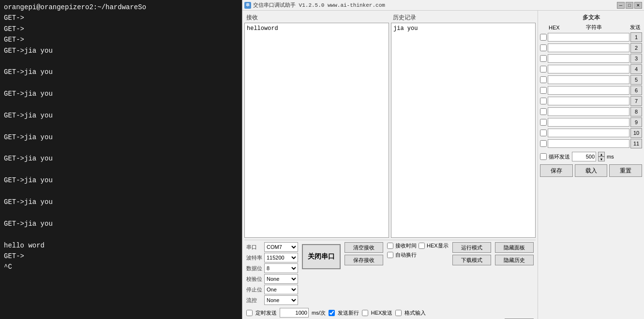 This screenshot has width=644, height=319. What do you see at coordinates (601, 154) in the screenshot?
I see `loop-ms-up-button: ▲` at bounding box center [601, 154].